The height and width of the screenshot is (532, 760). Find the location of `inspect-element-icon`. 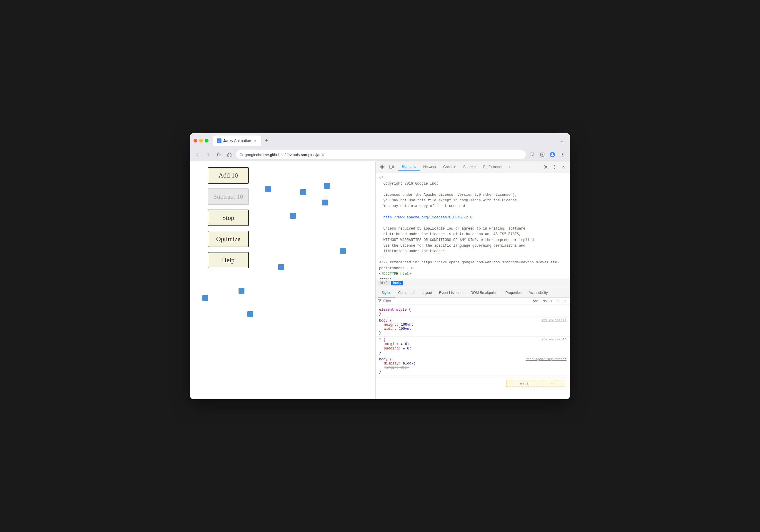

inspect-element-icon is located at coordinates (382, 167).